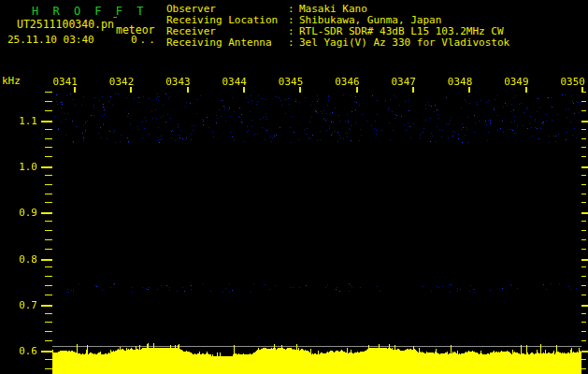 The height and width of the screenshot is (374, 588). What do you see at coordinates (22, 306) in the screenshot?
I see `freq-tick-label: 0.7` at bounding box center [22, 306].